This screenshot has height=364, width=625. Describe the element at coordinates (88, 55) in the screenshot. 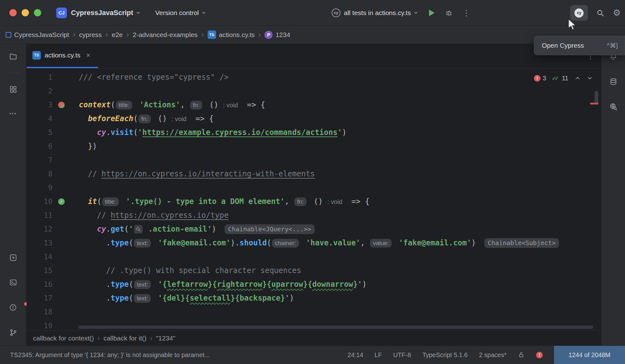

I see `close-tab-icon: ×` at that location.